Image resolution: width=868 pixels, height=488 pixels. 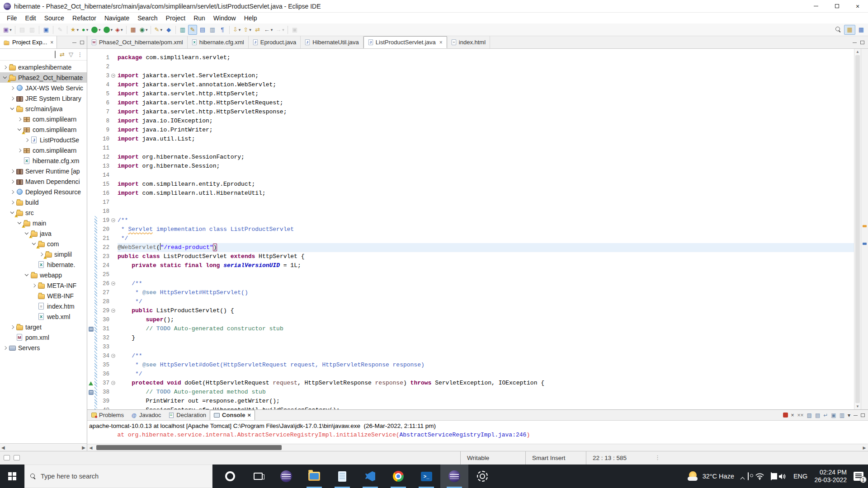 What do you see at coordinates (471, 275) in the screenshot?
I see `code-line-25: 25` at bounding box center [471, 275].